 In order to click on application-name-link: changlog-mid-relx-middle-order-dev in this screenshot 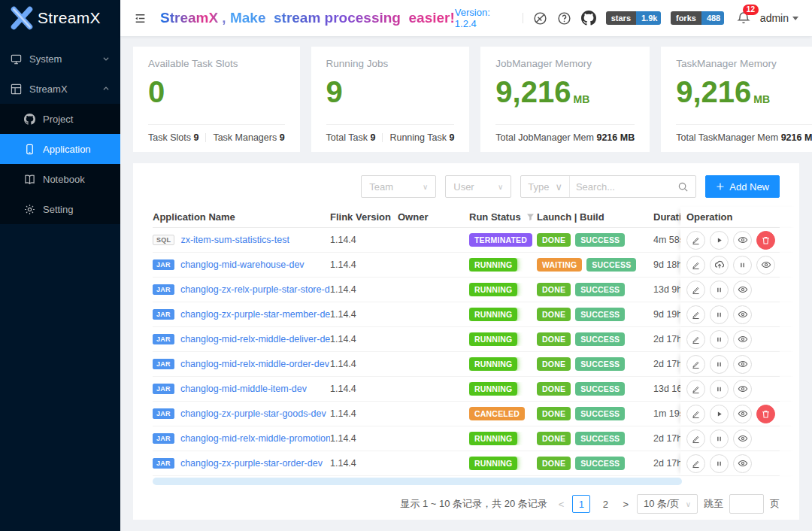, I will do `click(255, 364)`.